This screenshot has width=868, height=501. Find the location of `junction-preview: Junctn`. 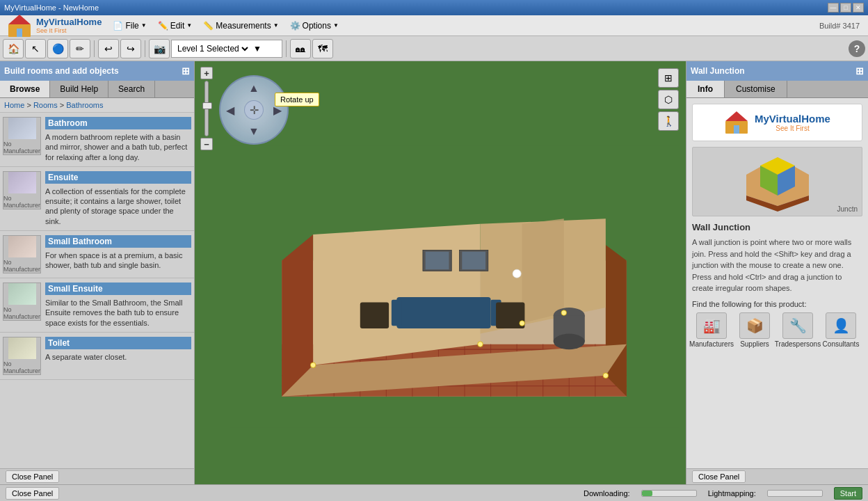

junction-preview: Junctn is located at coordinates (778, 182).